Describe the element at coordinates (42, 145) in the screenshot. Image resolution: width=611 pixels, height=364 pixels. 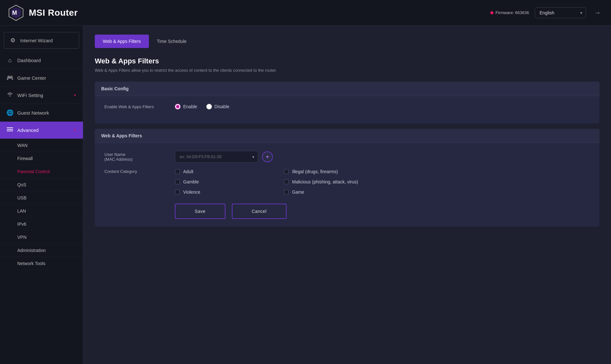
I see `sidebar-sub-item-wan: WAN` at that location.